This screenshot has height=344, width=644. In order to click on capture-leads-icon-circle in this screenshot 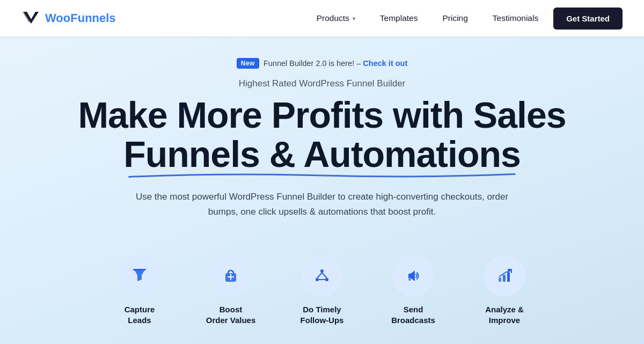, I will do `click(140, 276)`.